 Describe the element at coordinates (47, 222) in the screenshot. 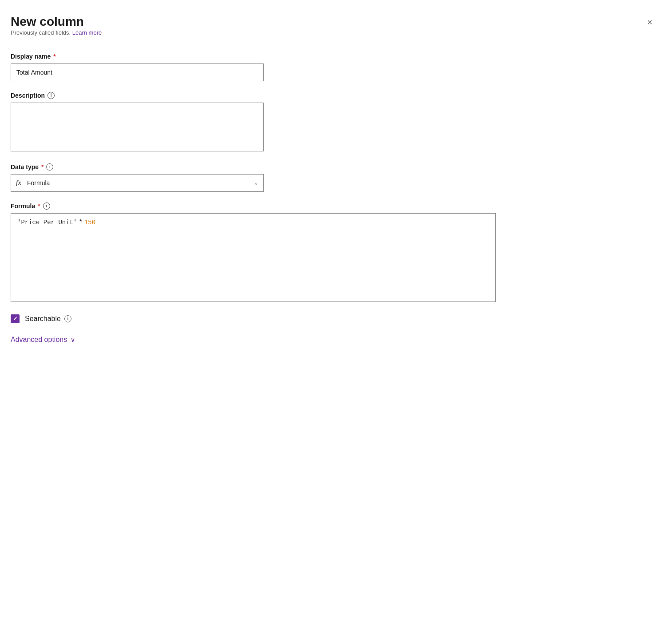

I see `formula-string-part: 'Price Per Unit'` at that location.